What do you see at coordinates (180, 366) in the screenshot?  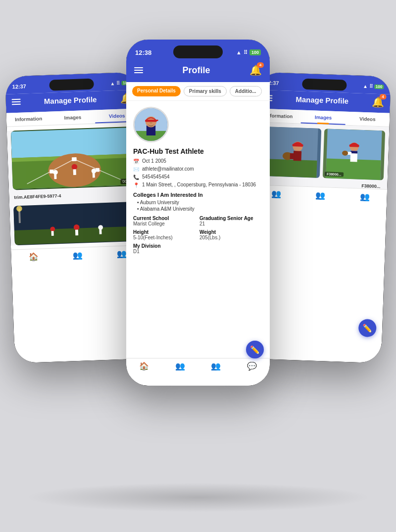 I see `nav-team1-center: 👥` at bounding box center [180, 366].